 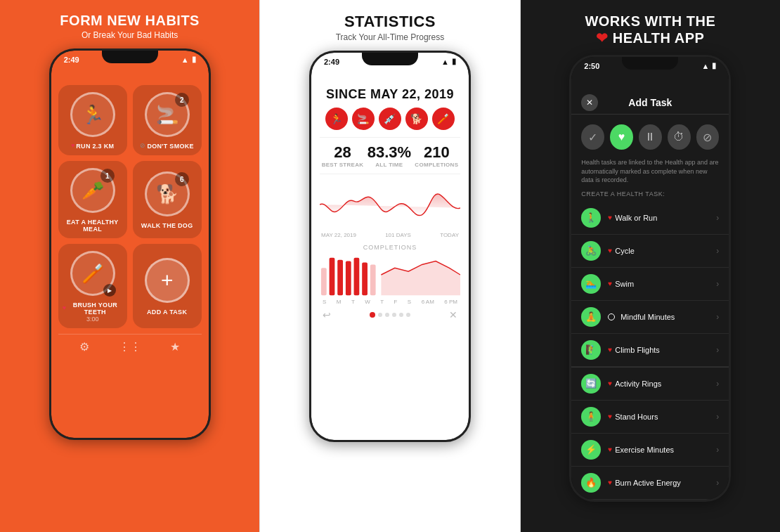 I want to click on wifi-icon: ▲, so click(x=186, y=60).